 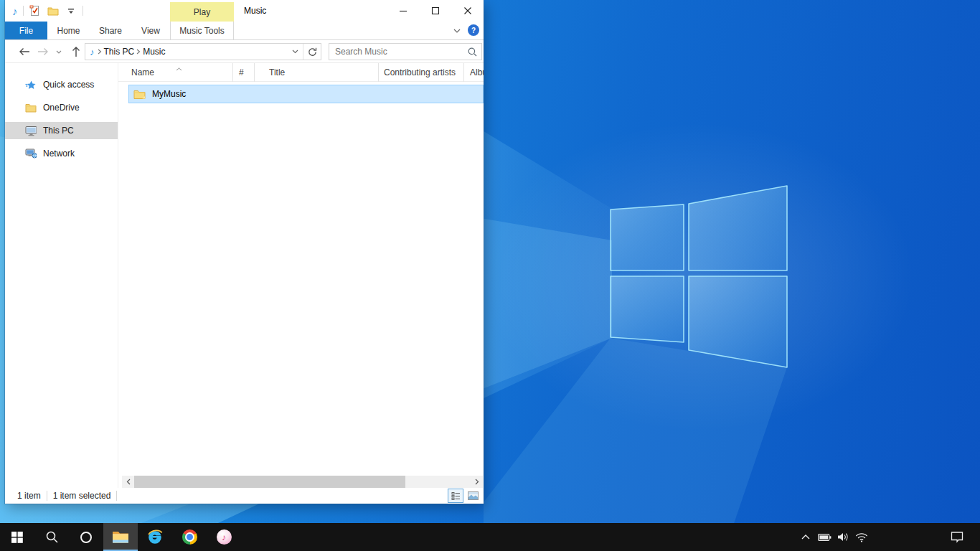 What do you see at coordinates (151, 30) in the screenshot?
I see `tab-view: View` at bounding box center [151, 30].